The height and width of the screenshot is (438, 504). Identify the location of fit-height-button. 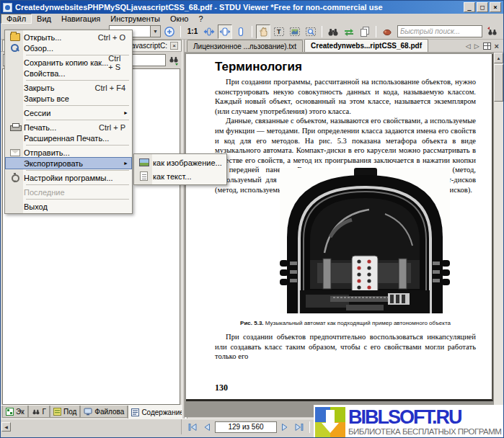
(241, 32).